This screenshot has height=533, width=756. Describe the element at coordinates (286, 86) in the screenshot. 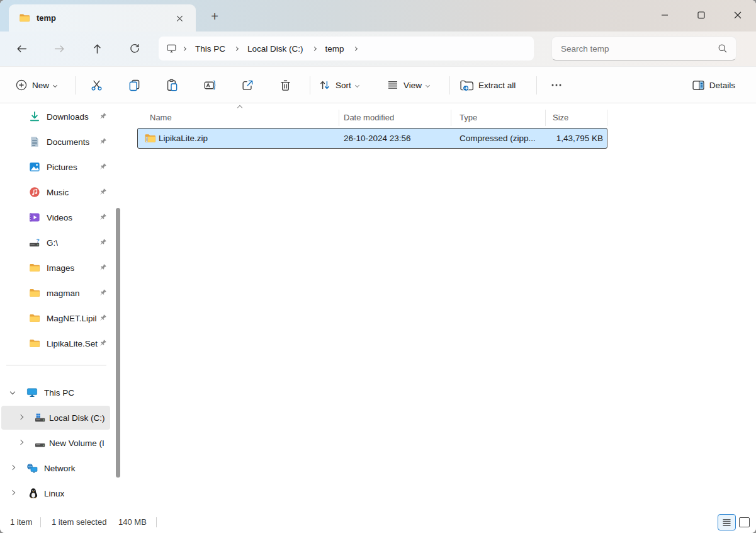

I see `trash-icon` at that location.